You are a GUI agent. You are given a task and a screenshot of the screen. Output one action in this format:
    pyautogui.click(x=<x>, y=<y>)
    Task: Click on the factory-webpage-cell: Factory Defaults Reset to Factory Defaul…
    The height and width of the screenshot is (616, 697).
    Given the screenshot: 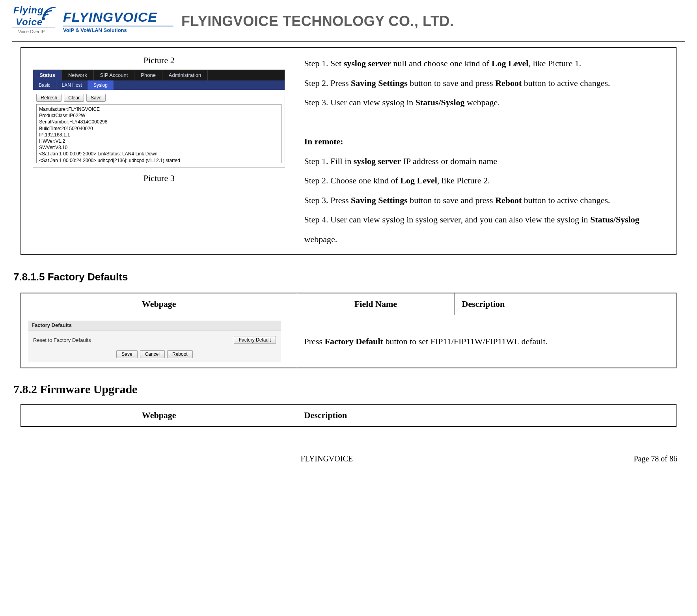 What is the action you would take?
    pyautogui.click(x=159, y=342)
    